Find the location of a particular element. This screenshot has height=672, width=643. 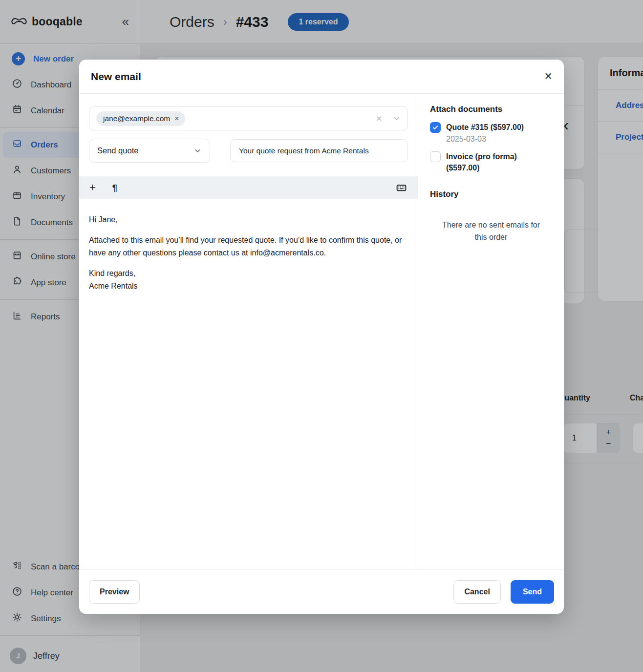

history-empty-message: There are no sent emails for this order is located at coordinates (492, 231).